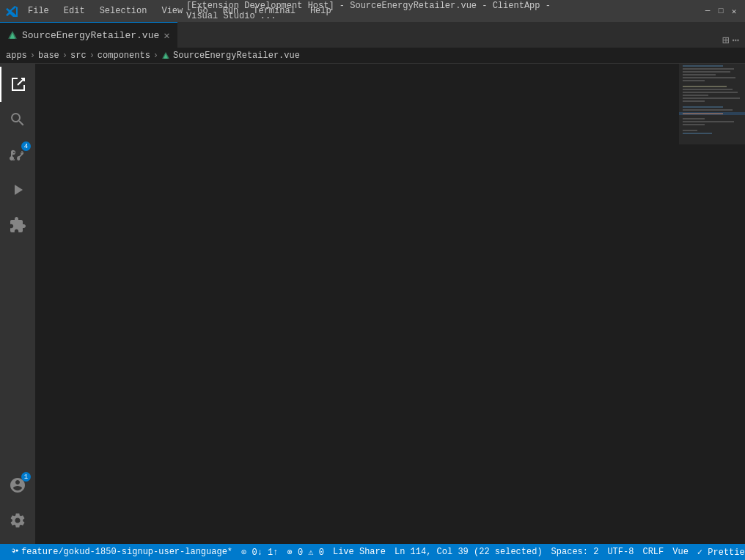  What do you see at coordinates (734, 11) in the screenshot?
I see `close-button: ✕` at bounding box center [734, 11].